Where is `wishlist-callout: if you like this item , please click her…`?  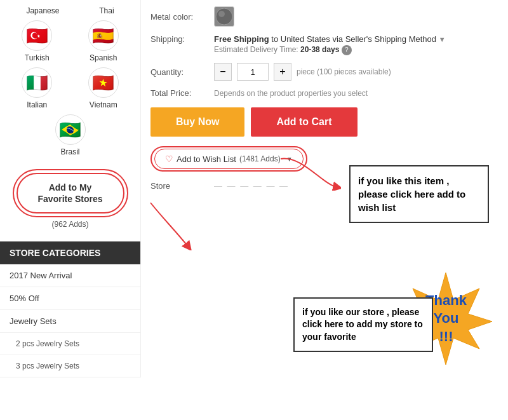 wishlist-callout: if you like this item , please click her… is located at coordinates (419, 194).